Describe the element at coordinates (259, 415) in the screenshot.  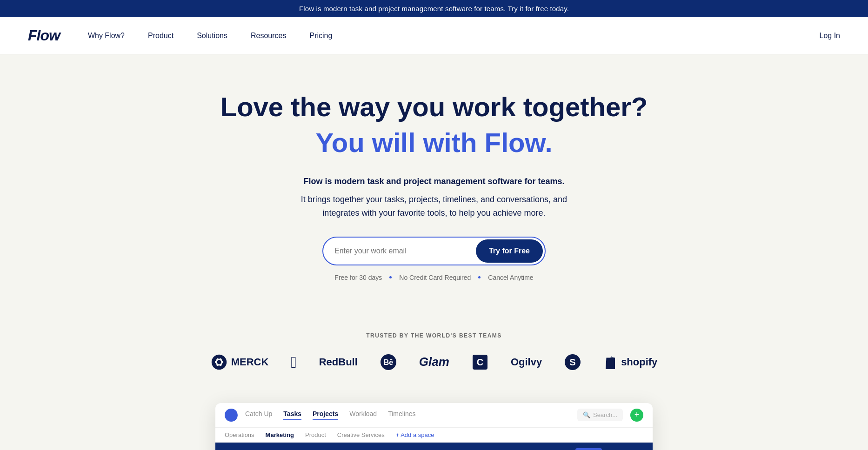
I see `tab-catchup: Catch Up` at that location.